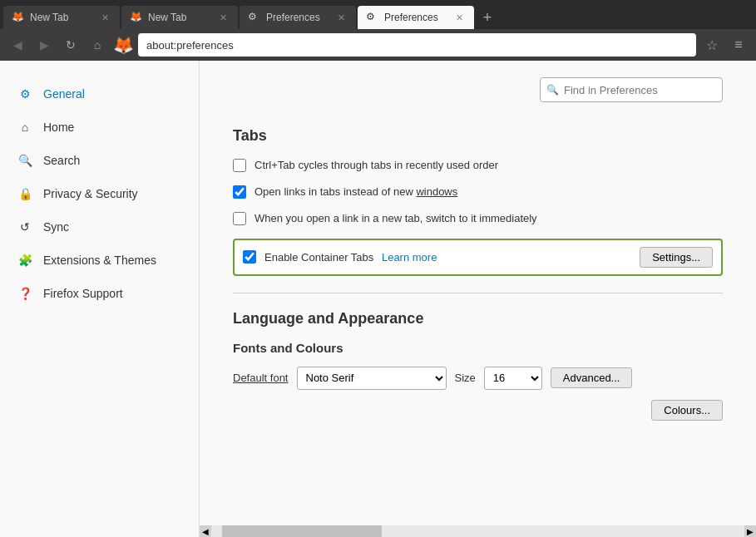  What do you see at coordinates (592, 377) in the screenshot?
I see `advanced-button: Advanced...` at bounding box center [592, 377].